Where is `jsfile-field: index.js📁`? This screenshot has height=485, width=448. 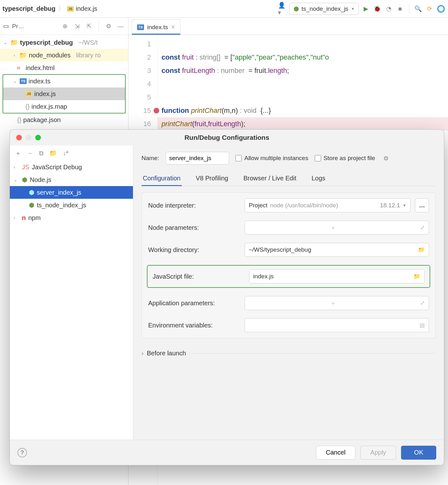
jsfile-field: index.js📁 is located at coordinates (337, 276).